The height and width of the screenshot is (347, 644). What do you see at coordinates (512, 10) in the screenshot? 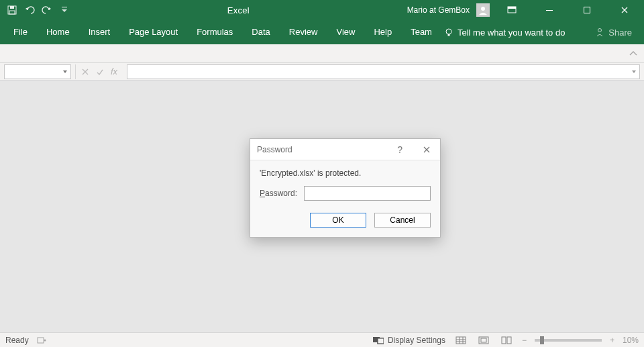
I see `ribbon-display-options-icon` at bounding box center [512, 10].